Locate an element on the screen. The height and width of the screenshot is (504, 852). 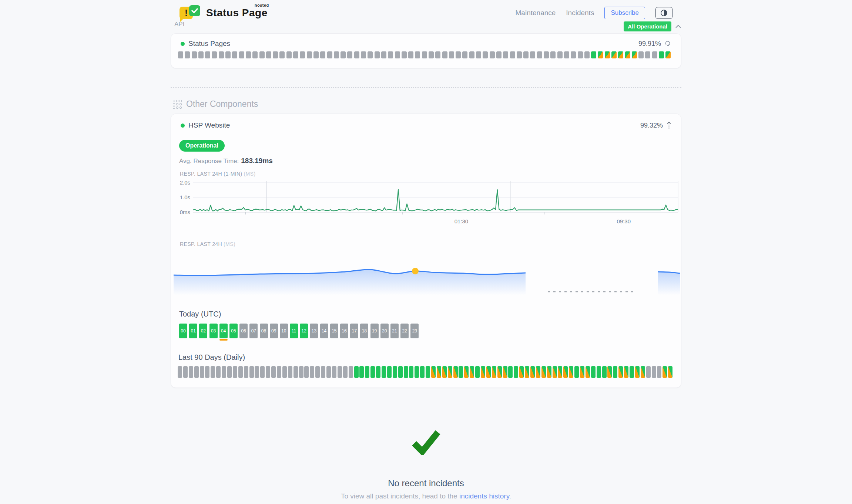
refresh-arrow-icon is located at coordinates (668, 44).